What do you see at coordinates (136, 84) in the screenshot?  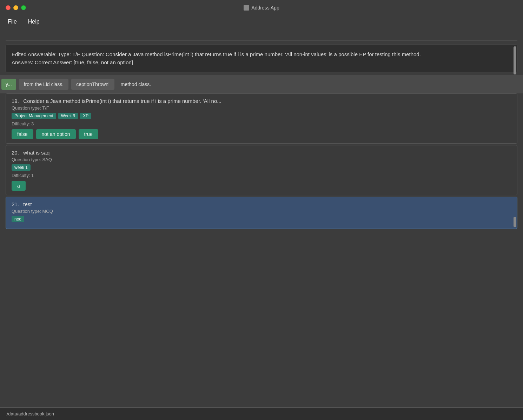 I see `partial-cell-4: method class.` at bounding box center [136, 84].